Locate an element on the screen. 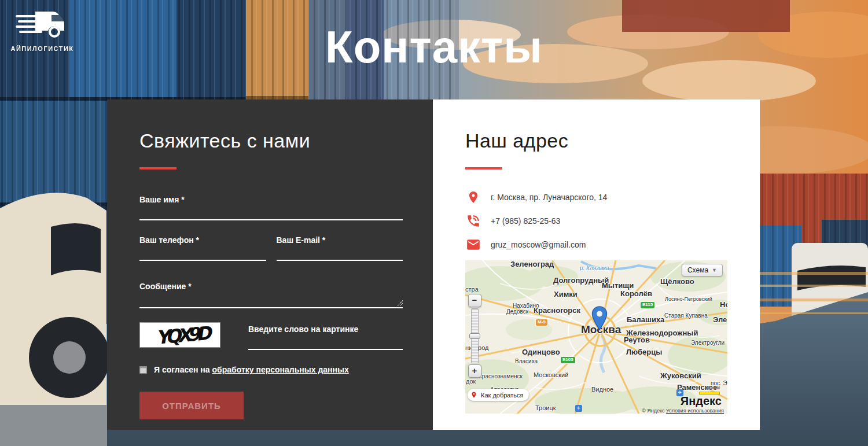 The height and width of the screenshot is (446, 868). email-label: Ваш E-mail * is located at coordinates (340, 240).